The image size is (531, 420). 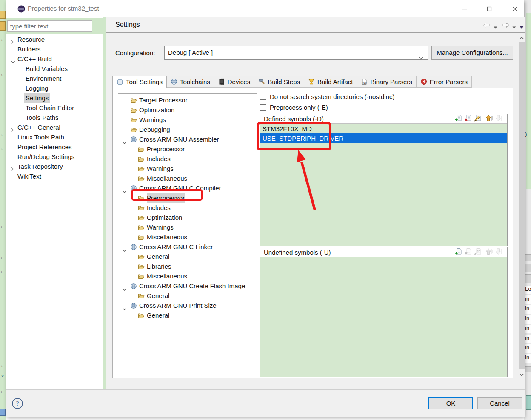 What do you see at coordinates (487, 26) in the screenshot?
I see `back-arrow-icon` at bounding box center [487, 26].